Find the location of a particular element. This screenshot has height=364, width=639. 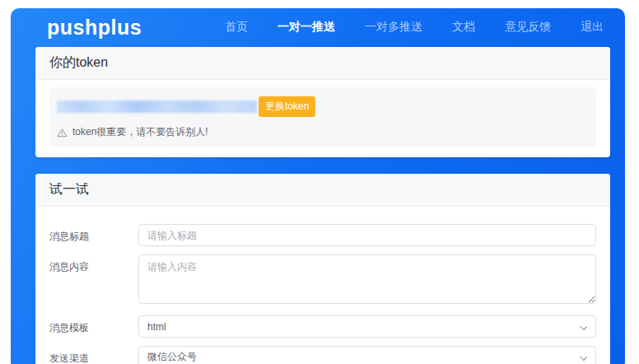

change-token-button: 更换token is located at coordinates (287, 107).